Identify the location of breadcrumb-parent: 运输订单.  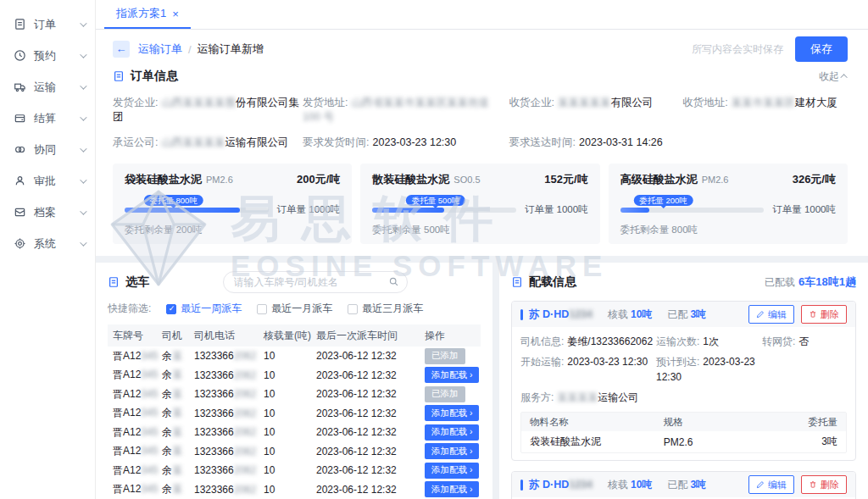
(160, 49).